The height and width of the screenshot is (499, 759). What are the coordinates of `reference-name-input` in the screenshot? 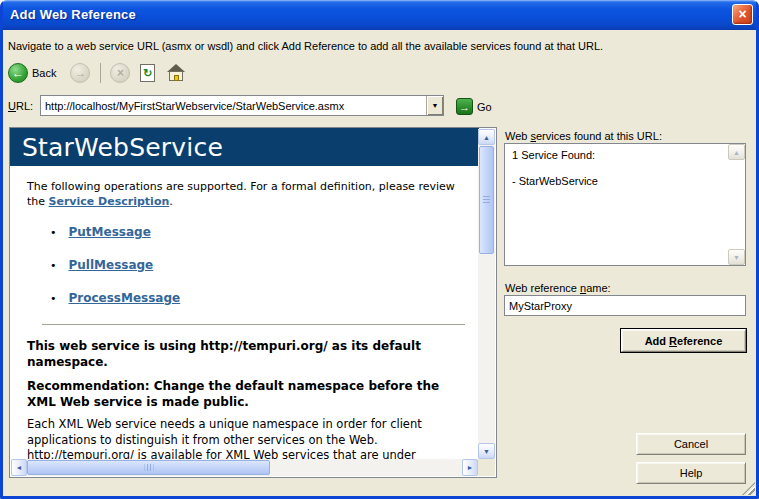 It's located at (625, 306).